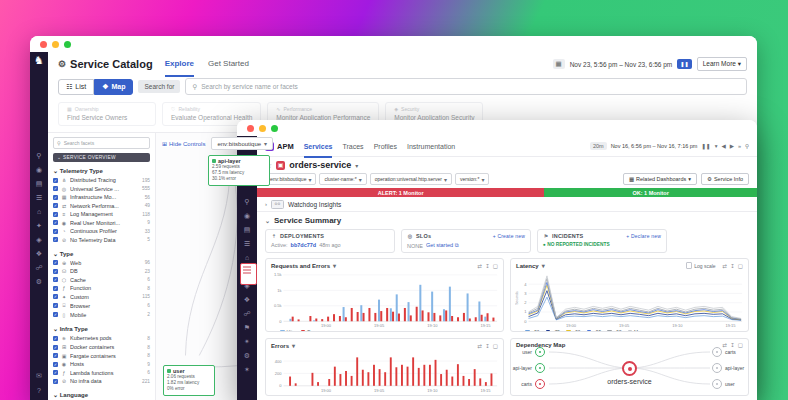 This screenshot has height=400, width=788. What do you see at coordinates (247, 216) in the screenshot?
I see `watchdog-icon: ◉` at bounding box center [247, 216].